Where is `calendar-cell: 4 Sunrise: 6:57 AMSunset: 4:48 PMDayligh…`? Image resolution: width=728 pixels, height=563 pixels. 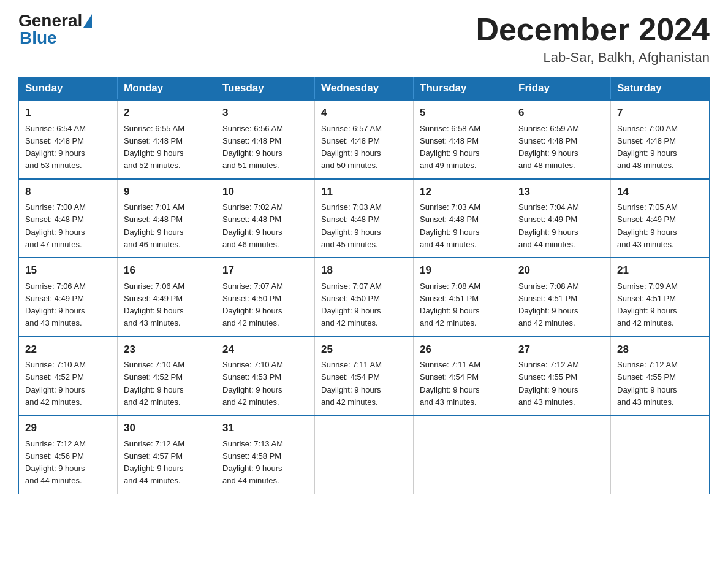 calendar-cell: 4 Sunrise: 6:57 AMSunset: 4:48 PMDayligh… is located at coordinates (364, 140).